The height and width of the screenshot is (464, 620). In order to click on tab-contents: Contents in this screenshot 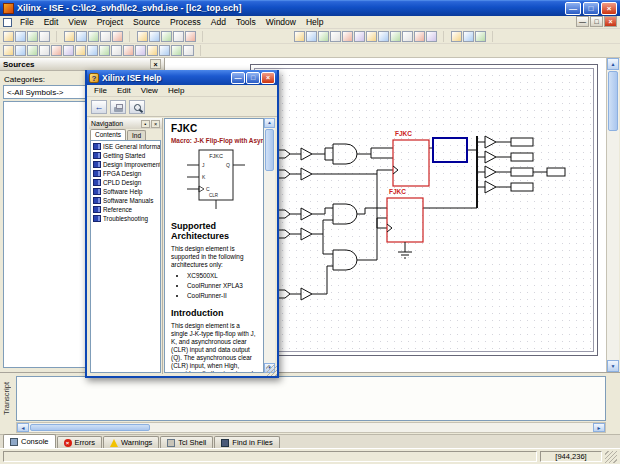, I will do `click(108, 134)`.